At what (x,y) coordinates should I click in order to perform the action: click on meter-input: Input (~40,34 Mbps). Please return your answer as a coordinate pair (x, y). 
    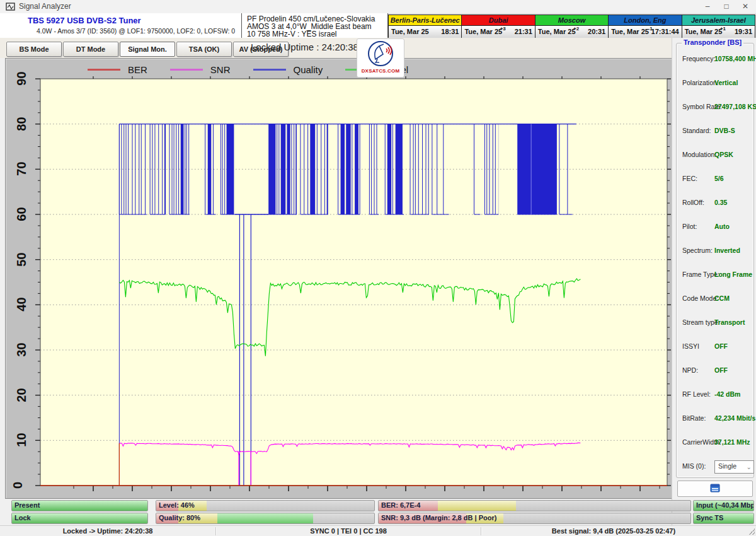
    Looking at the image, I should click on (723, 506).